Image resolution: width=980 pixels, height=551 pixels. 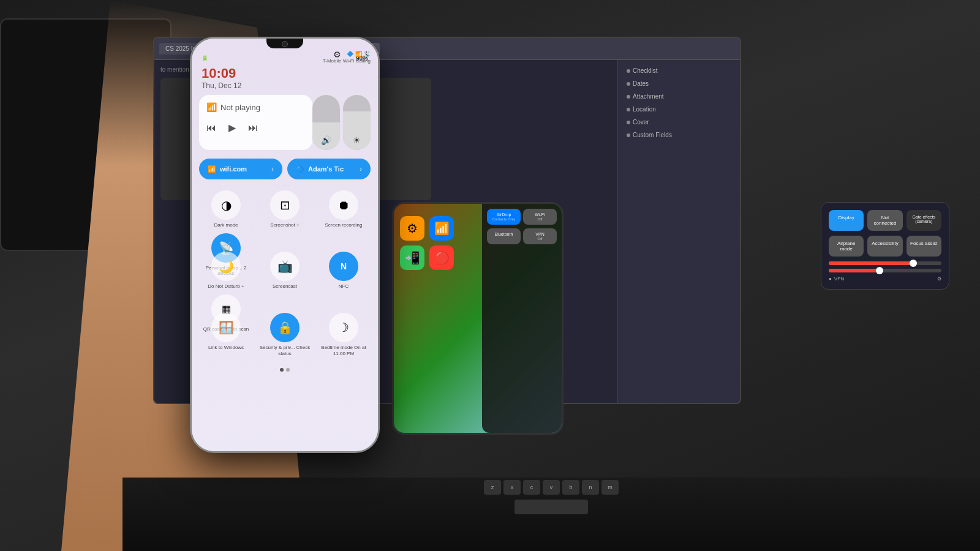 I want to click on media-player: 📶 Not playing ⏮ ▶ ⏭, so click(x=256, y=122).